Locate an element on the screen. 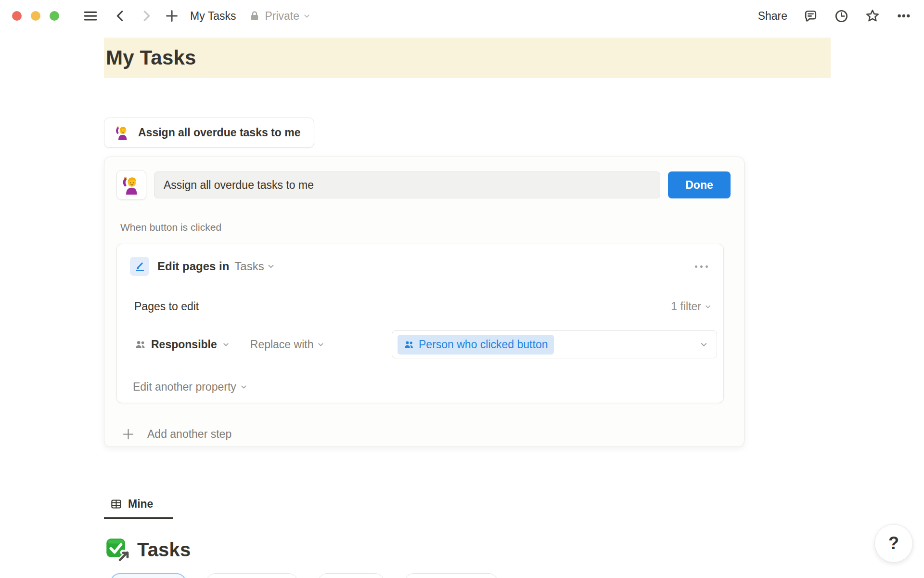 The image size is (924, 578). share-button: Share is located at coordinates (773, 16).